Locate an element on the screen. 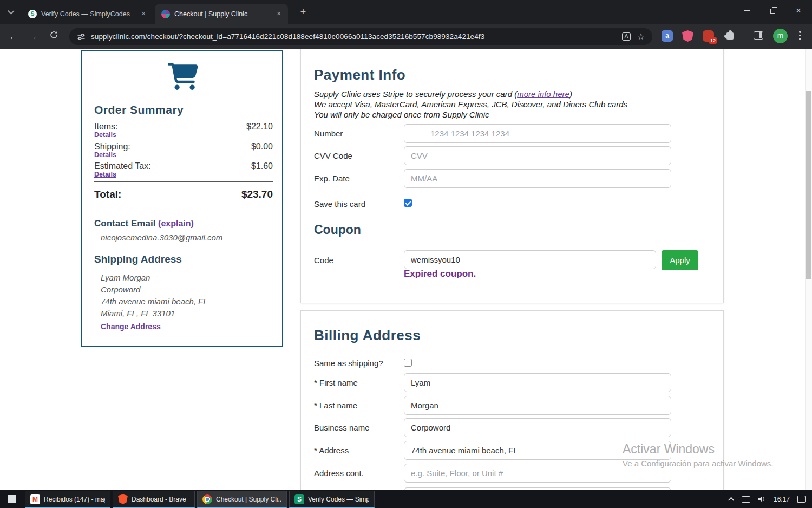  browser-tabstrip: S Verify Codes — SimplyCodes Checkout | … is located at coordinates (406, 12).